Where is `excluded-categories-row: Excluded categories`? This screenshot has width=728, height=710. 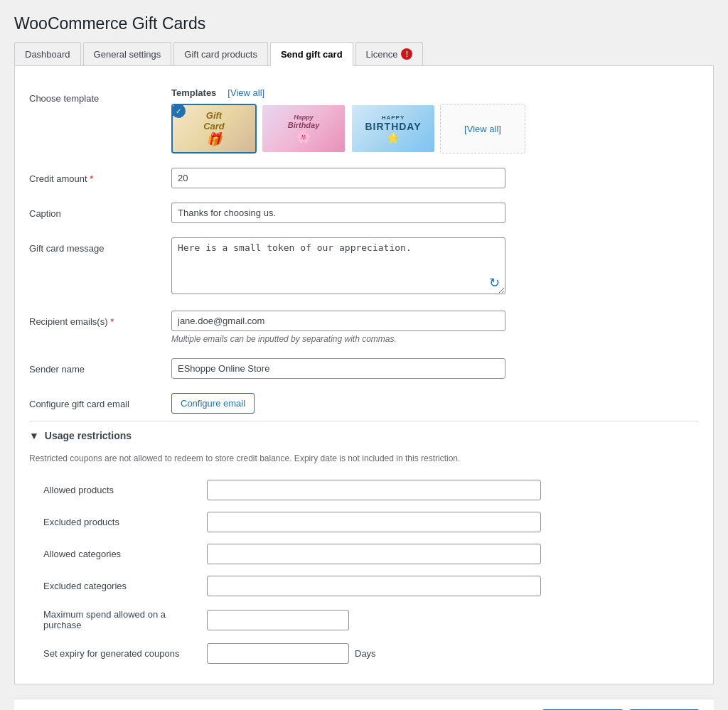
excluded-categories-row: Excluded categories is located at coordinates (364, 586).